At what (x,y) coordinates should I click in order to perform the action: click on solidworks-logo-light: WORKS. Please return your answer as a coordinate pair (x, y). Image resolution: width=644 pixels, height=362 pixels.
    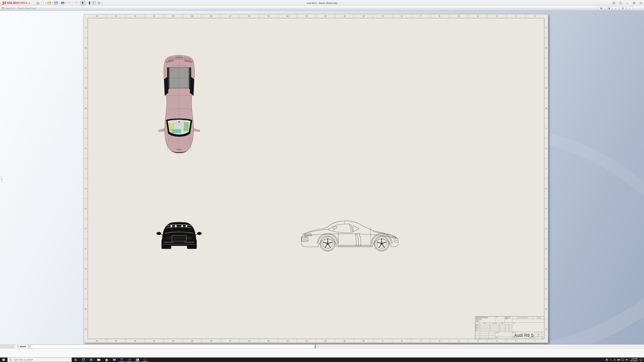
    Looking at the image, I should click on (22, 3).